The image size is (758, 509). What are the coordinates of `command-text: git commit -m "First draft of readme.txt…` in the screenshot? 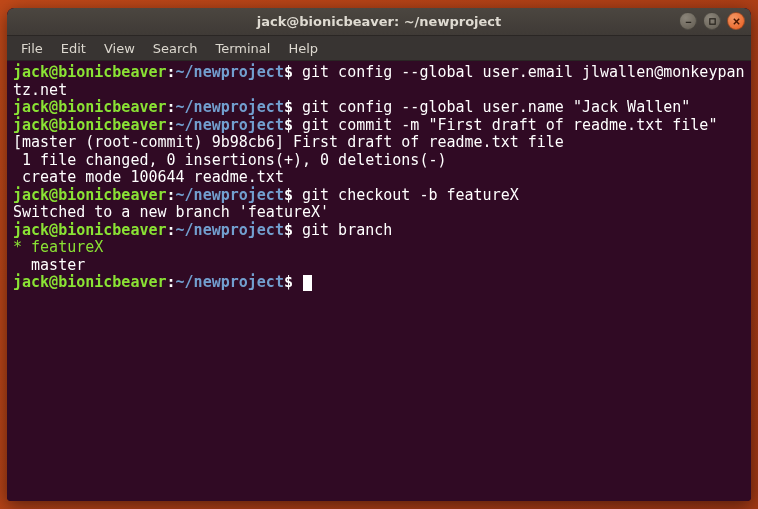 It's located at (510, 125).